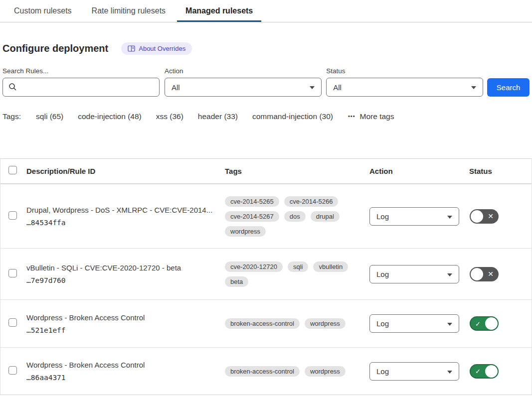  Describe the element at coordinates (126, 378) in the screenshot. I see `rule-id: …86aa4371` at that location.